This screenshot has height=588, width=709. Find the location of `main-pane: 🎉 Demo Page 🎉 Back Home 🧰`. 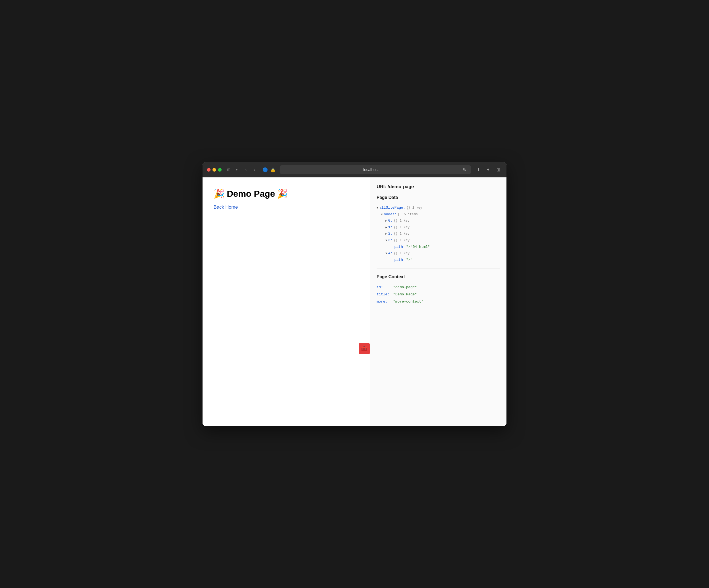

main-pane: 🎉 Demo Page 🎉 Back Home 🧰 is located at coordinates (286, 302).